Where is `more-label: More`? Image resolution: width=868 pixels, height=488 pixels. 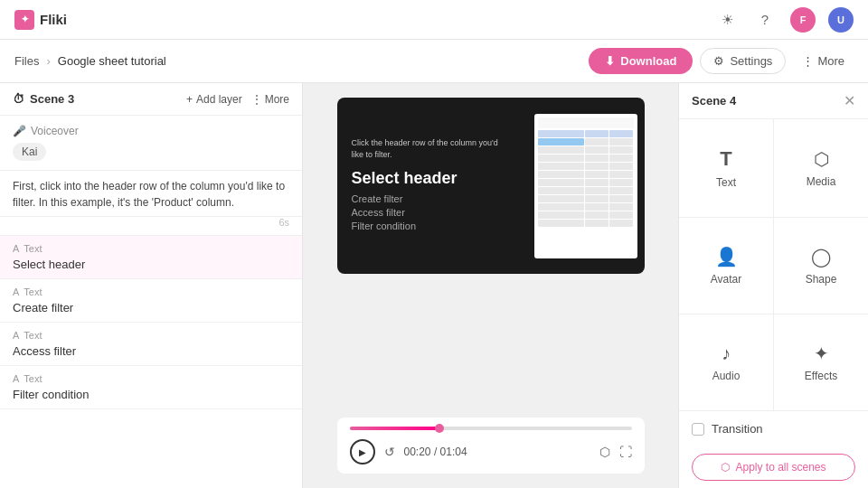
more-label: More is located at coordinates (831, 61).